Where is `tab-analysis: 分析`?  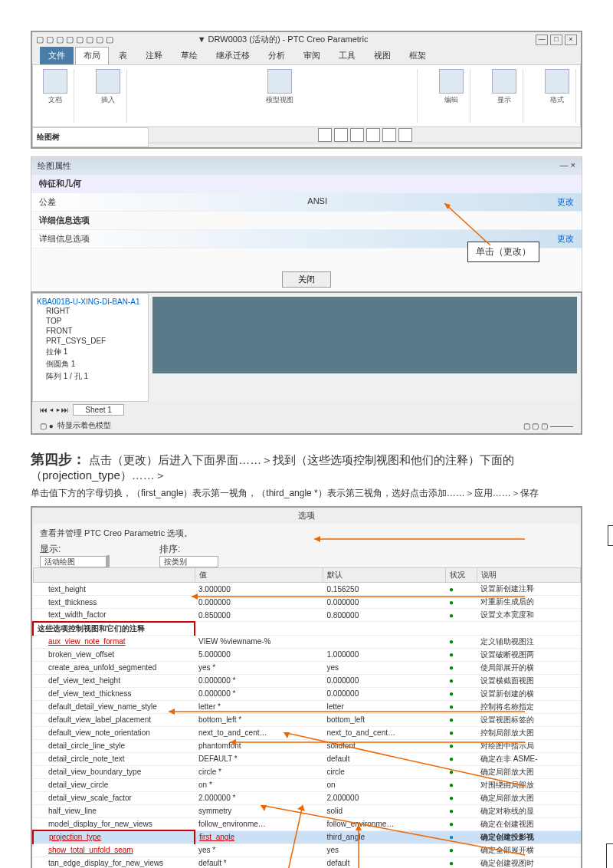 tab-analysis: 分析 is located at coordinates (277, 55).